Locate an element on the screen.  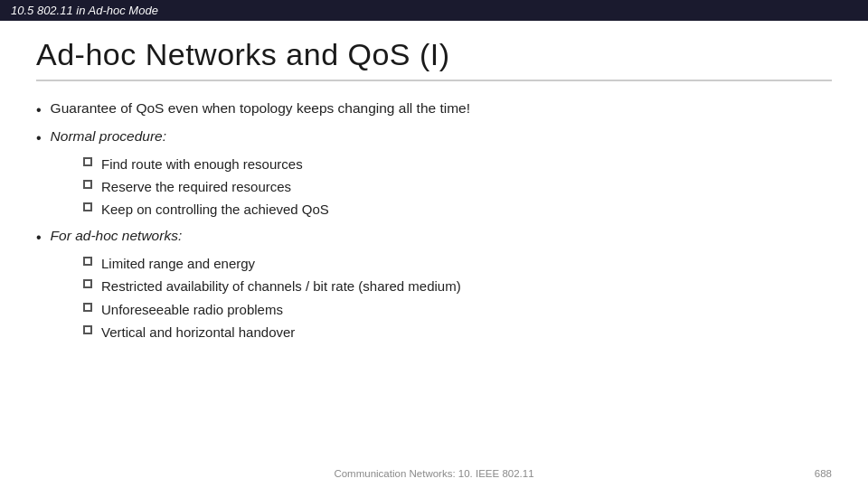
sub-text-3-4: Vertical and horizontal handover is located at coordinates (198, 333).